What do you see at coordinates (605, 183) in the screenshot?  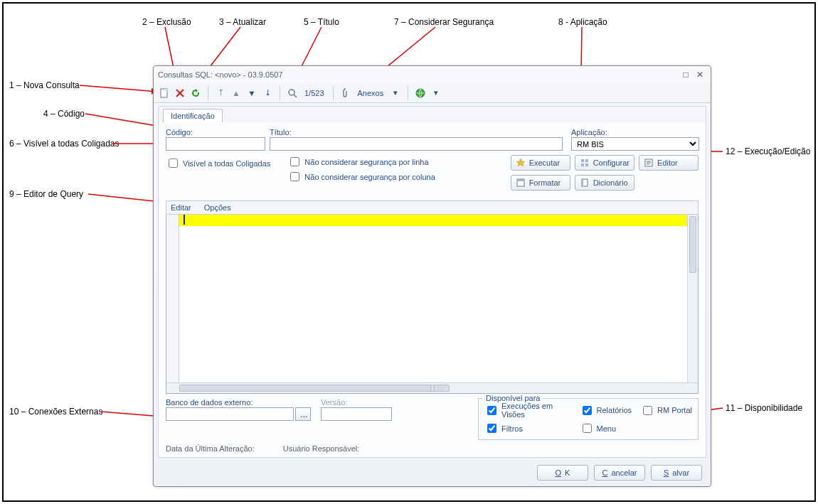 I see `dicionario-button: Dicionário` at bounding box center [605, 183].